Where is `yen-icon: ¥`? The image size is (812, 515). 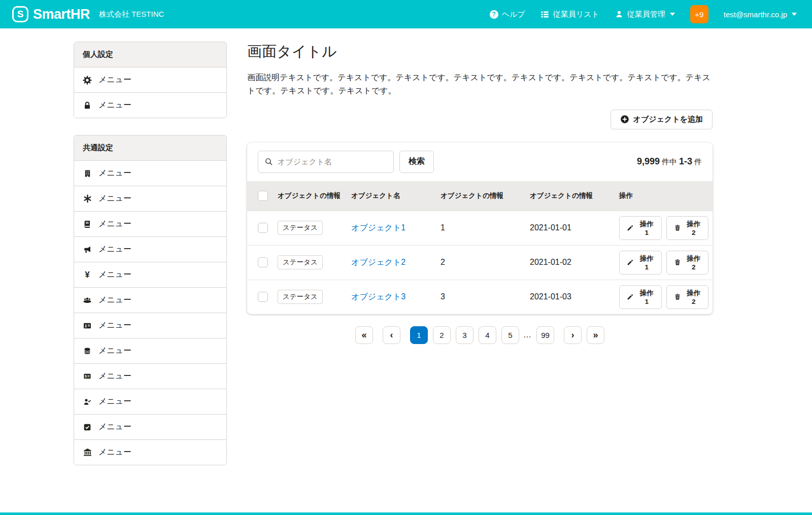
yen-icon: ¥ is located at coordinates (87, 275).